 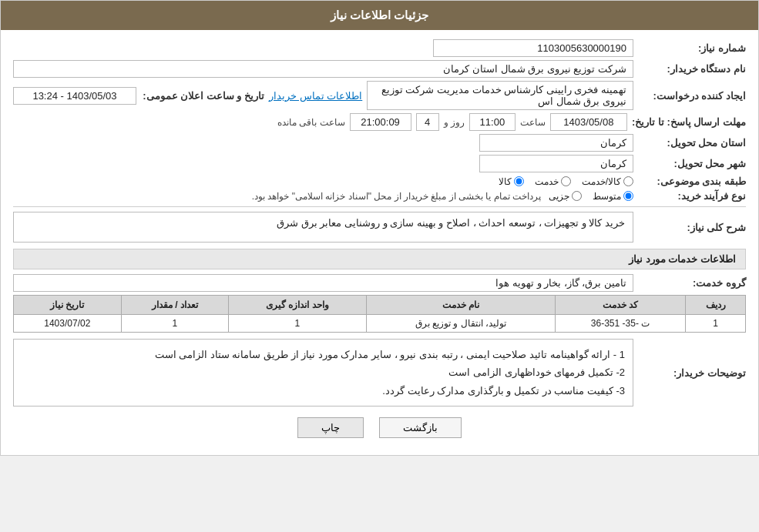 What do you see at coordinates (379, 196) in the screenshot?
I see `purchase-type-row: نوع فرآیند خرید: متوسط جزیی پرداخت تمام …` at bounding box center [379, 196].